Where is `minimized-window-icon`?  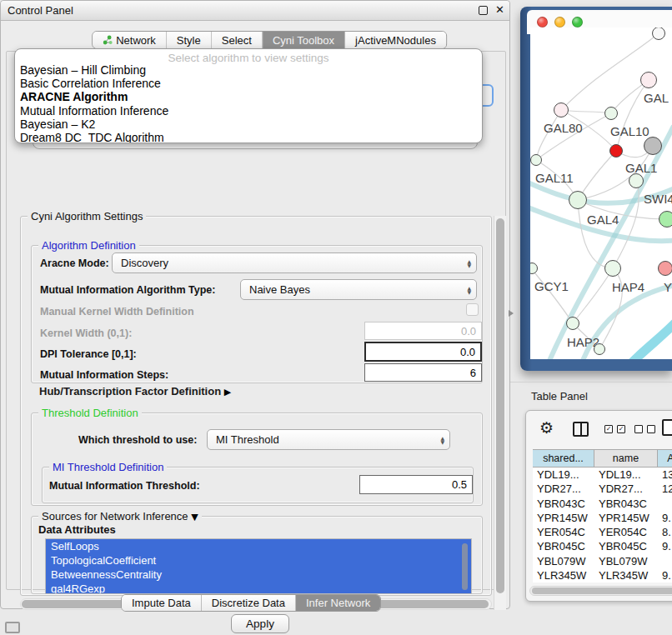 minimized-window-icon is located at coordinates (13, 628).